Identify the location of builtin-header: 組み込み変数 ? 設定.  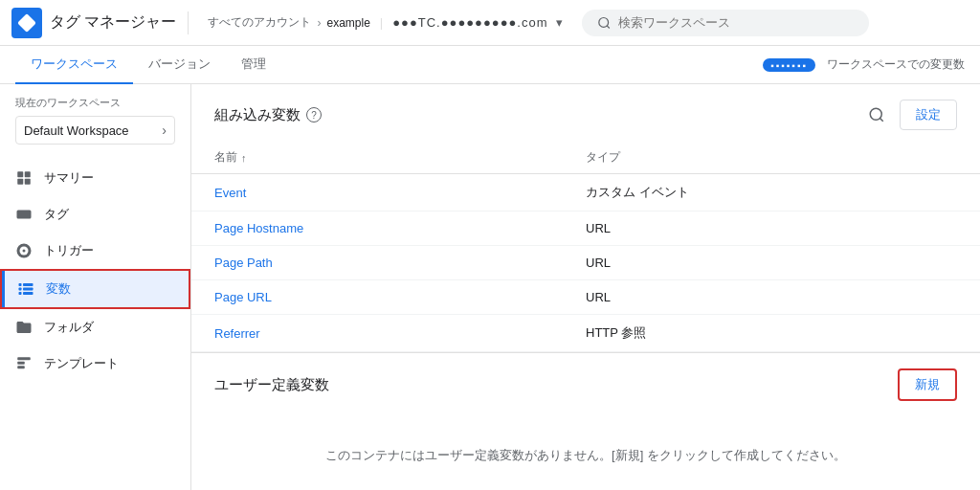
(586, 113).